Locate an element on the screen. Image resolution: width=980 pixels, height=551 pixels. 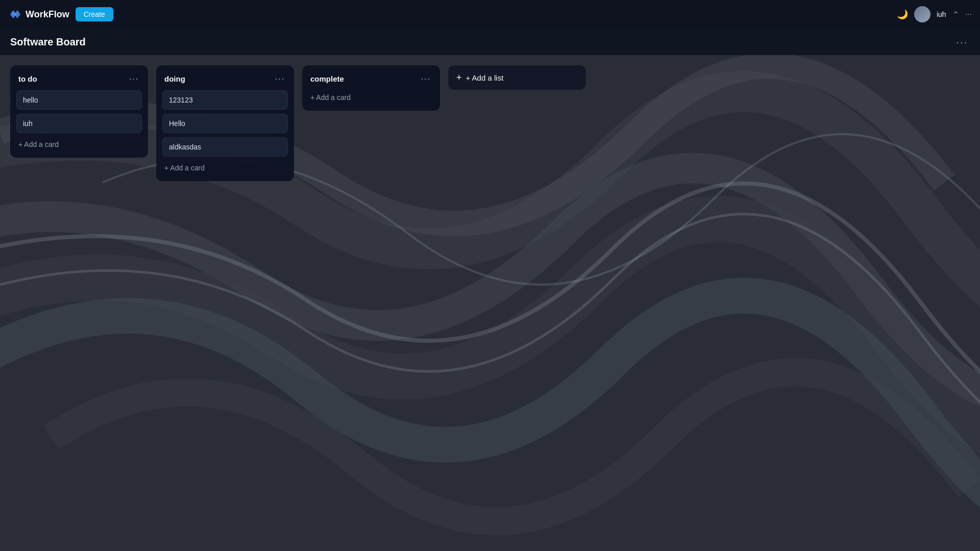
moon-icon: 🌙 is located at coordinates (902, 14).